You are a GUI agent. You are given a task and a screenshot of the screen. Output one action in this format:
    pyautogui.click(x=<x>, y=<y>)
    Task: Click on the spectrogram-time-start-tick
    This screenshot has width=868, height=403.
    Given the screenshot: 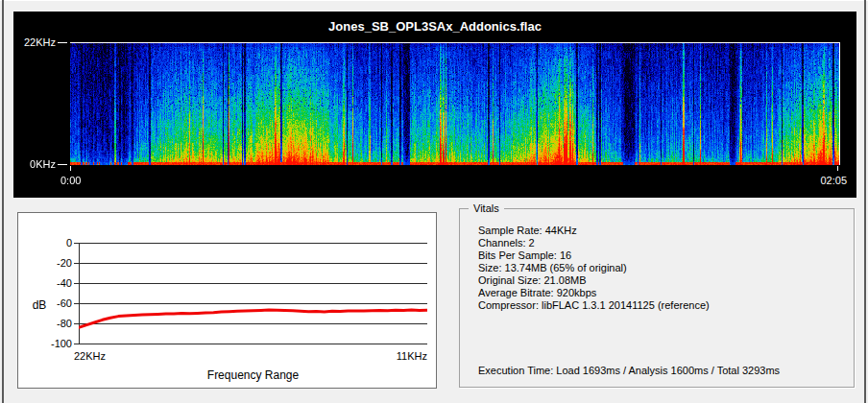 What is the action you would take?
    pyautogui.click(x=71, y=169)
    